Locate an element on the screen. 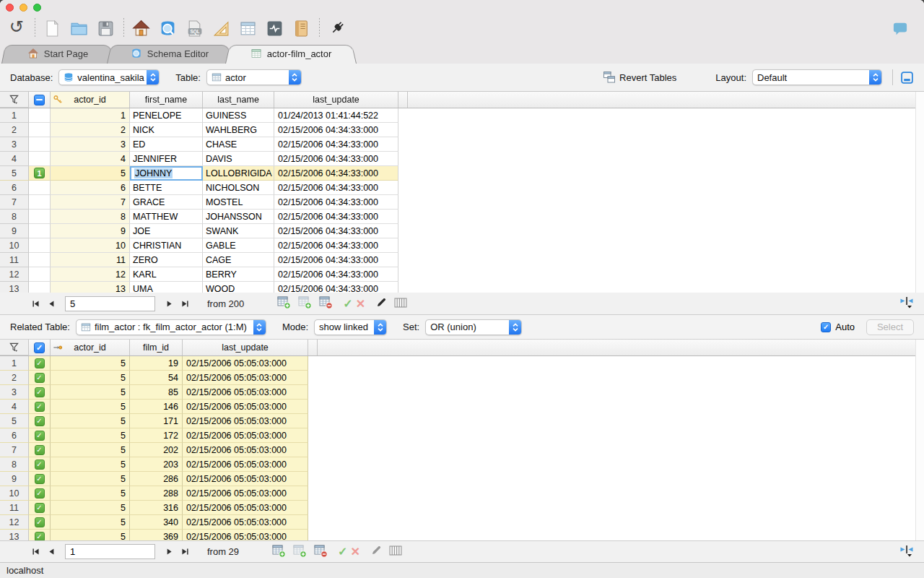 Image resolution: width=924 pixels, height=578 pixels. cell-last-name: JOHANSSON is located at coordinates (238, 217).